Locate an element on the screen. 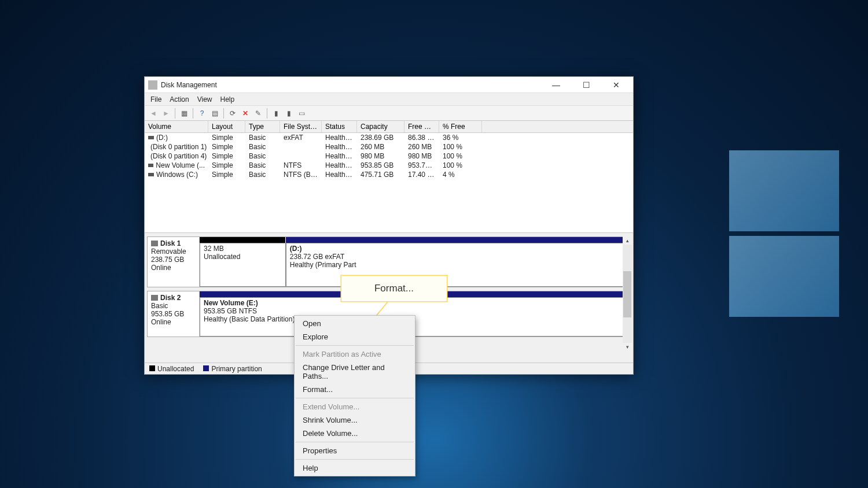  help-icon: ? is located at coordinates (202, 113).